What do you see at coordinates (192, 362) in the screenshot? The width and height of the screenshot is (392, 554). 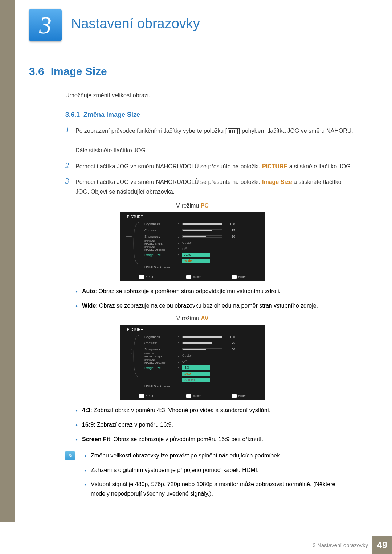 I see `osd-panel-av: PICTURE Brightness:100 Contrast:75 Sharp…` at bounding box center [192, 362].